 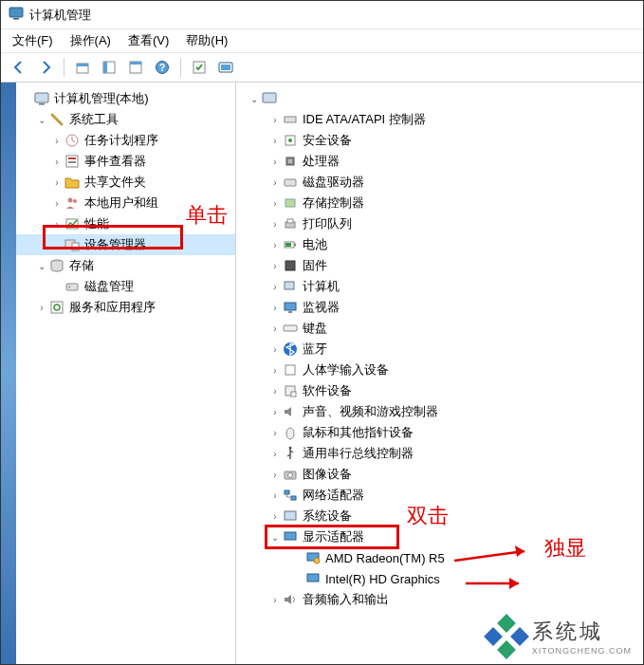 I want to click on cat-bluetooth: › 蓝牙, so click(x=440, y=349).